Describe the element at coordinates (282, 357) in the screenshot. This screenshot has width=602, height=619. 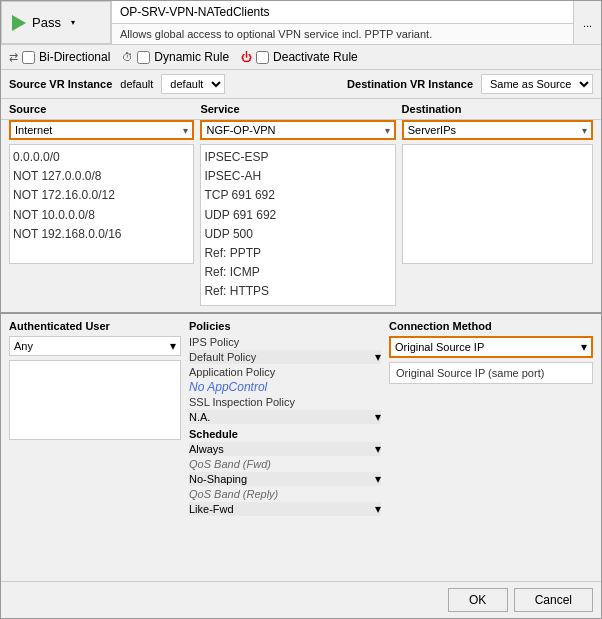
I see `default-policy-label: Default Policy` at that location.